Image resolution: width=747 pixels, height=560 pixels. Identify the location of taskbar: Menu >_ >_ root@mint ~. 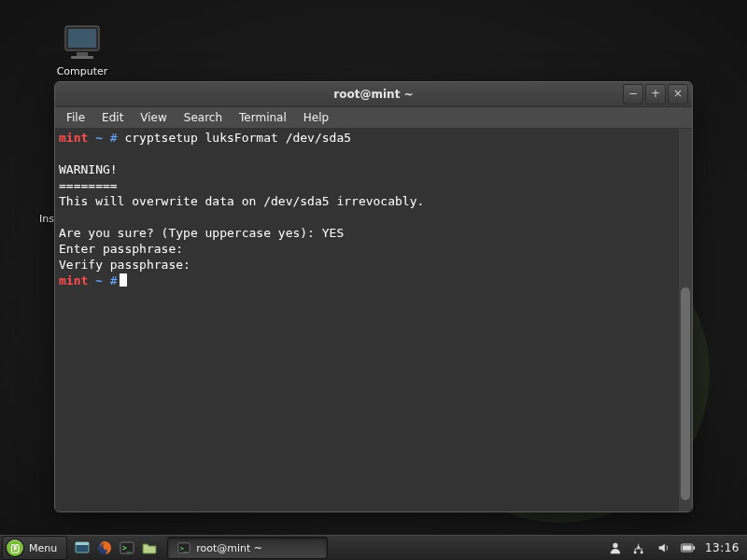
(374, 547).